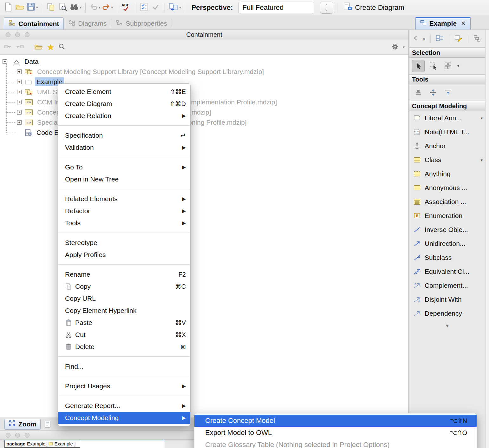 The height and width of the screenshot is (448, 489). Describe the element at coordinates (447, 106) in the screenshot. I see `palette-section-concept-modeling: Concept Modeling` at that location.